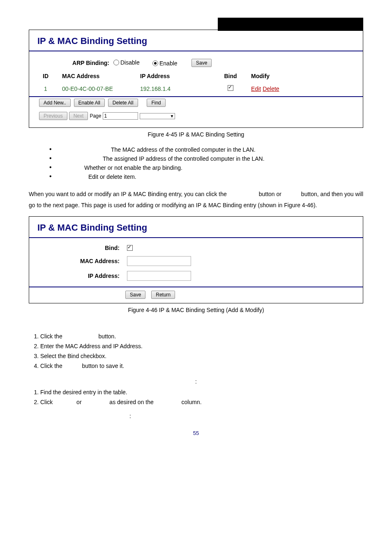 The height and width of the screenshot is (555, 392). I want to click on arp-enable-radio: Enable, so click(165, 63).